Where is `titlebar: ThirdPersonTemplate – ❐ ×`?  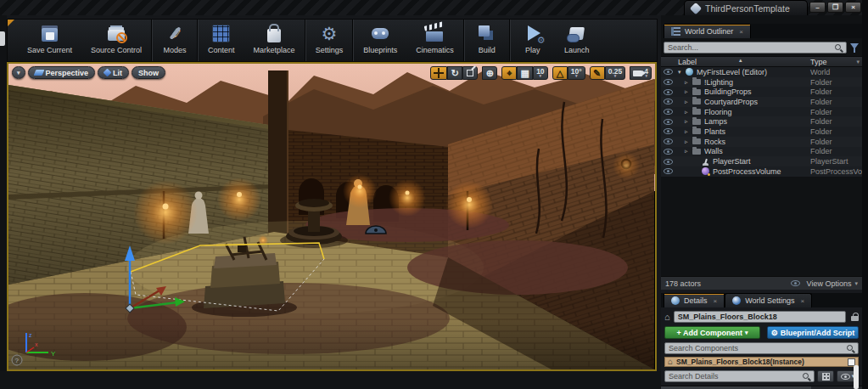 titlebar: ThirdPersonTemplate – ❐ × is located at coordinates (434, 8).